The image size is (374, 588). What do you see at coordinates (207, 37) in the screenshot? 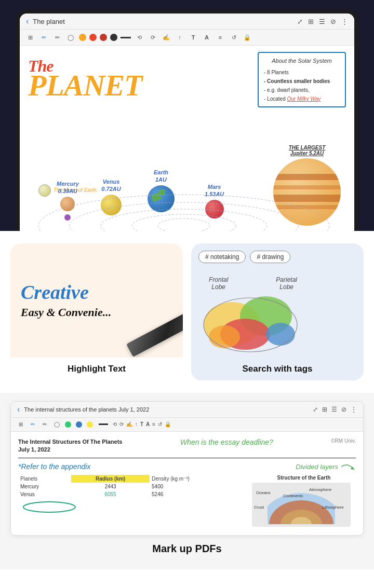
I see `font-icon: A` at bounding box center [207, 37].